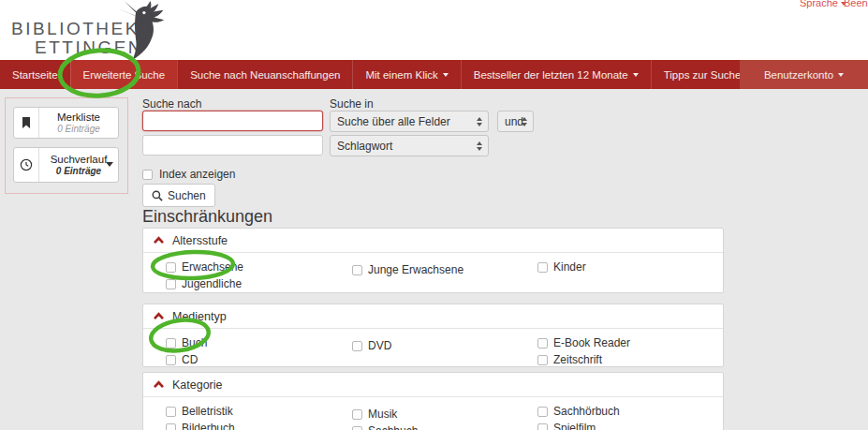  I want to click on merkliste-title: Merkliste, so click(79, 118).